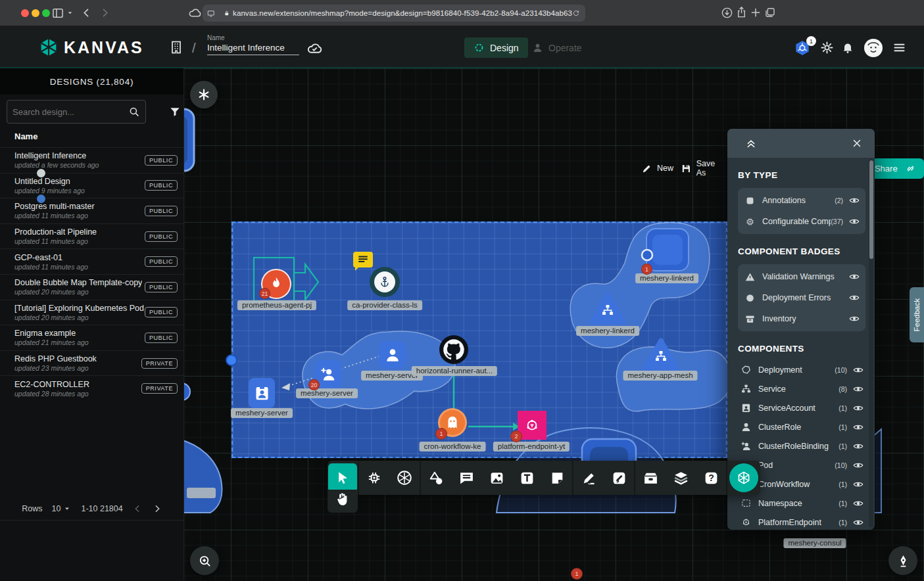 The width and height of the screenshot is (924, 581). Describe the element at coordinates (827, 47) in the screenshot. I see `settings-gear-icon` at that location.